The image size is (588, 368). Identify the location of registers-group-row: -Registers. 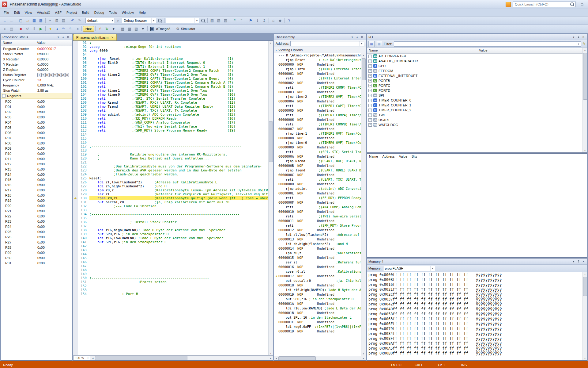
(36, 96).